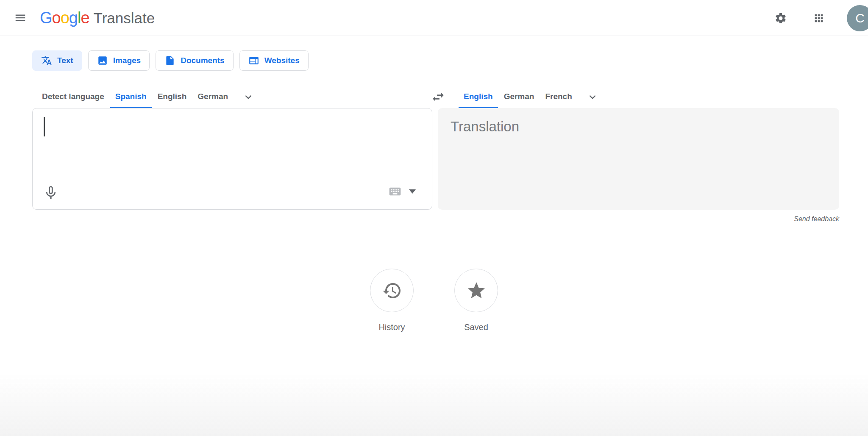 The width and height of the screenshot is (868, 436). What do you see at coordinates (127, 61) in the screenshot?
I see `tab-images-label: Images` at bounding box center [127, 61].